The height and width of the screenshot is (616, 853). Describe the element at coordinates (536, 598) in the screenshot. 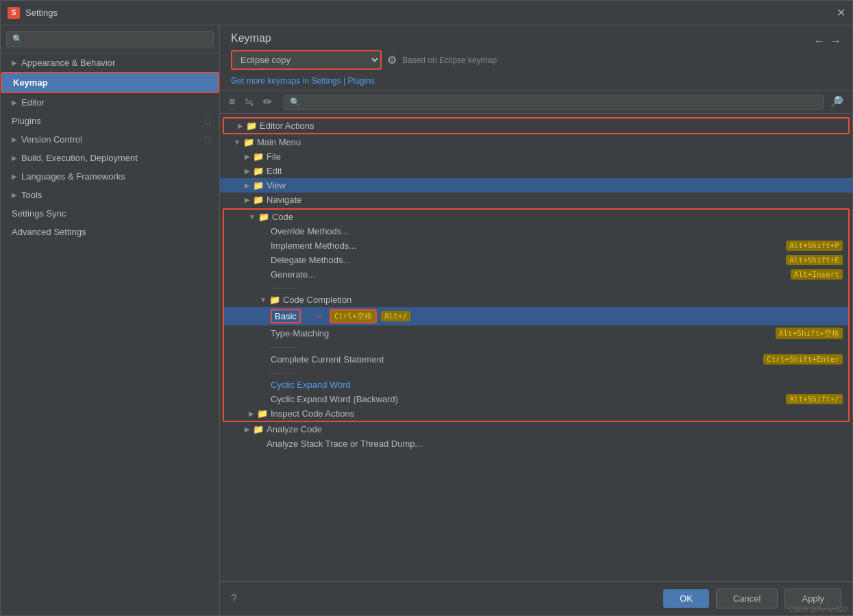

I see `footer: ? OK Cancel Apply` at that location.